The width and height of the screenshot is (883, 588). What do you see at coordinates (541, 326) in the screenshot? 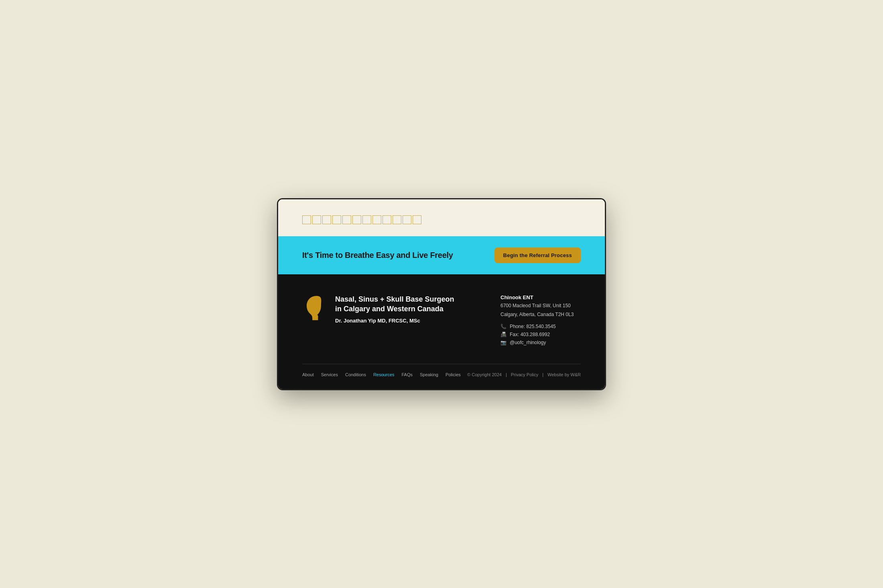
I see `phone-row: 📞 Phone: 825.540.3545` at bounding box center [541, 326].